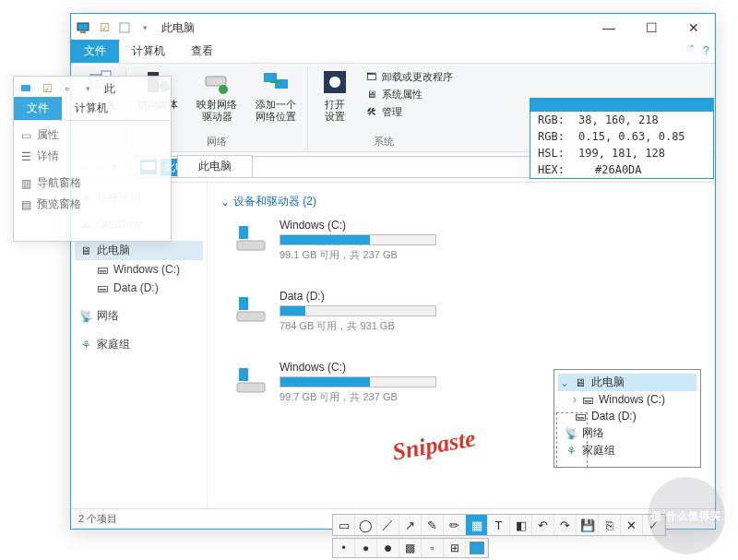 This screenshot has width=738, height=560. Describe the element at coordinates (499, 525) in the screenshot. I see `tool-text: T` at that location.